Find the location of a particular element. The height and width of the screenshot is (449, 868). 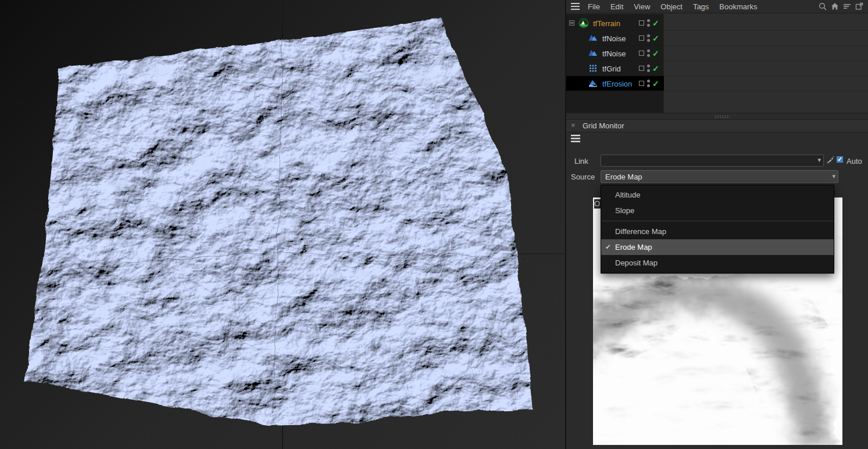

auto-label: Auto is located at coordinates (855, 161).